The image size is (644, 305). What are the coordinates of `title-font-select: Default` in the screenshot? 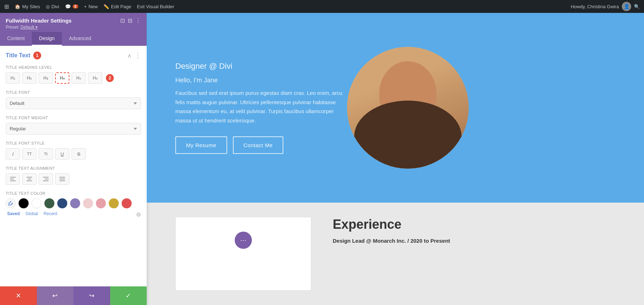 It's located at (73, 103).